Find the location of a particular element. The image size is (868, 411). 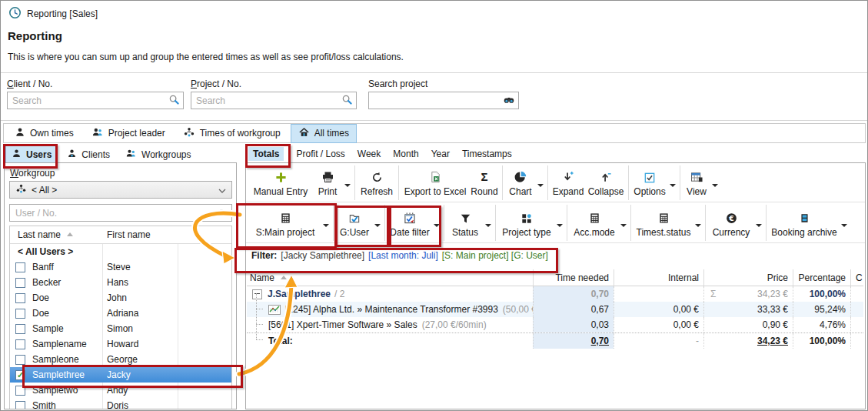

user-row-selected: ✓SamplethreeJacky is located at coordinates (121, 375).